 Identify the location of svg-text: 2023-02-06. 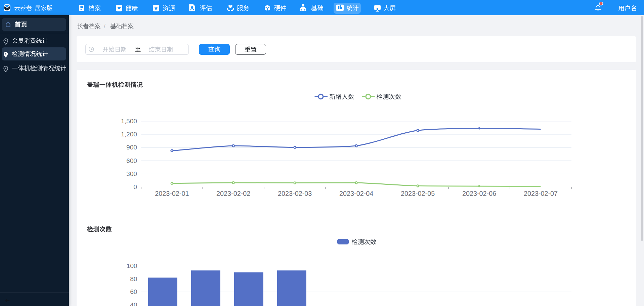
(479, 193).